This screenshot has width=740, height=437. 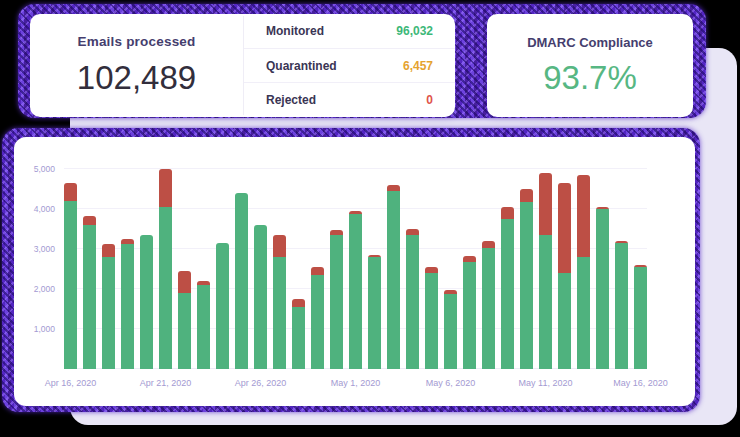 What do you see at coordinates (44, 249) in the screenshot?
I see `y-axis-tick-label: 3,000` at bounding box center [44, 249].